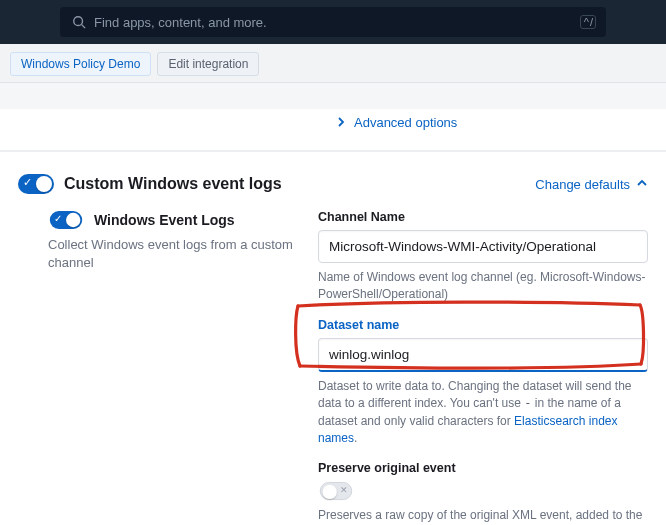 This screenshot has height=525, width=666. Describe the element at coordinates (80, 64) in the screenshot. I see `breadcrumb-policy: Windows Policy Demo` at that location.